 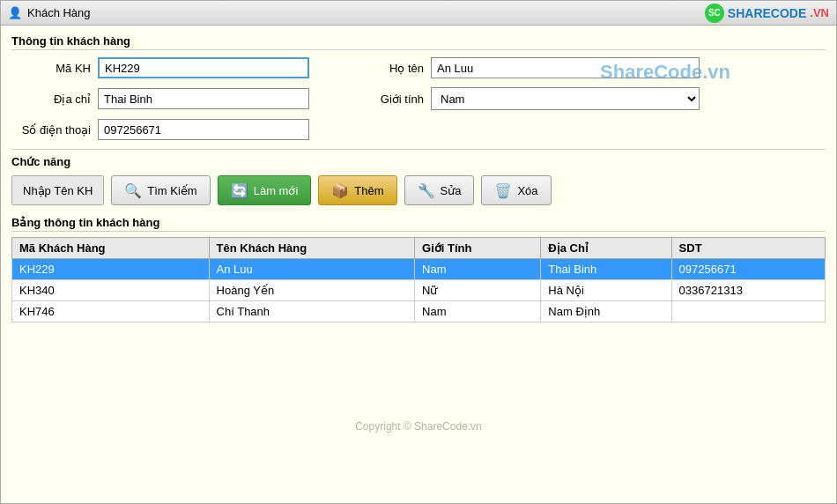 What do you see at coordinates (748, 270) in the screenshot?
I see `cell-sdt: 097256671` at bounding box center [748, 270].